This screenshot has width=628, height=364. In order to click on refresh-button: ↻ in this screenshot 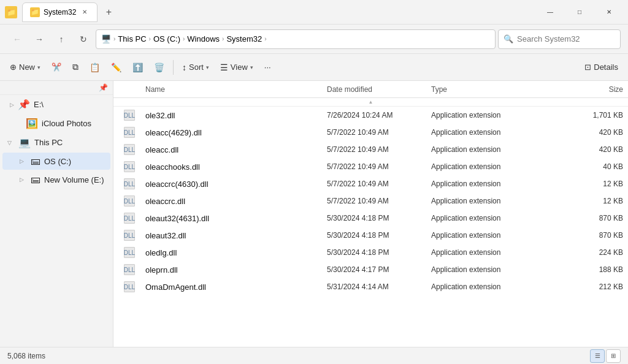, I will do `click(83, 39)`.